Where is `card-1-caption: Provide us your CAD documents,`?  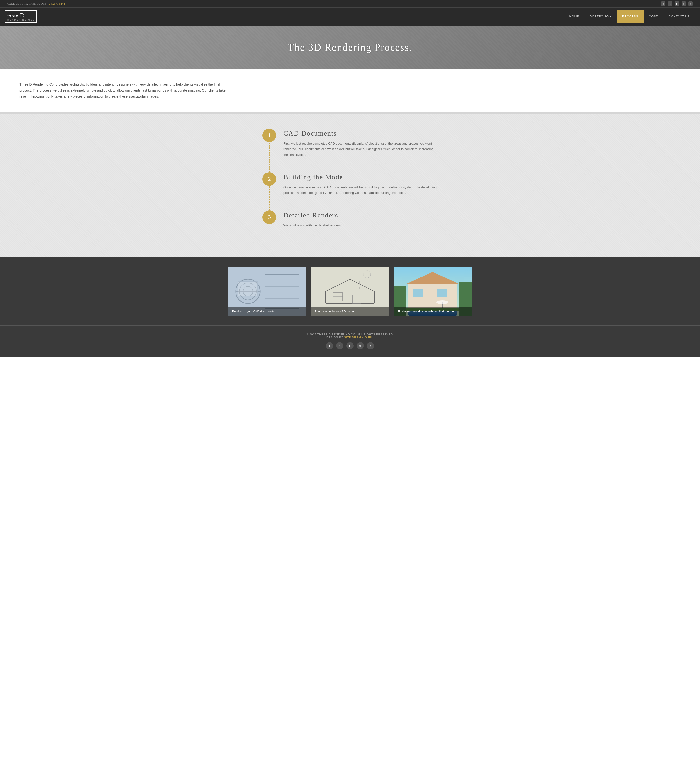
card-1-caption: Provide us your CAD documents, is located at coordinates (267, 311).